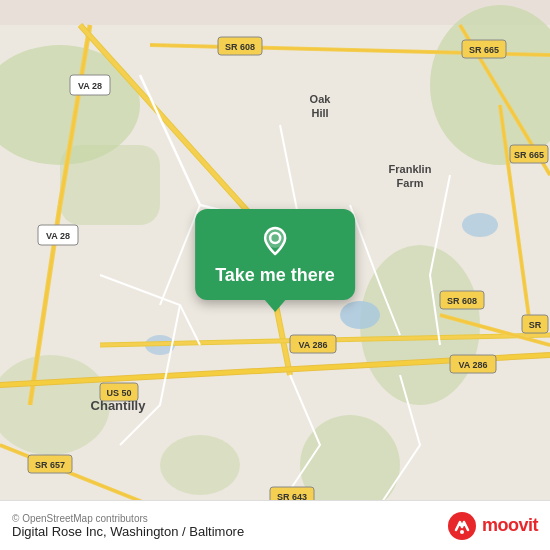 The width and height of the screenshot is (550, 550). Describe the element at coordinates (275, 254) in the screenshot. I see `popup-bubble: Take me there` at that location.